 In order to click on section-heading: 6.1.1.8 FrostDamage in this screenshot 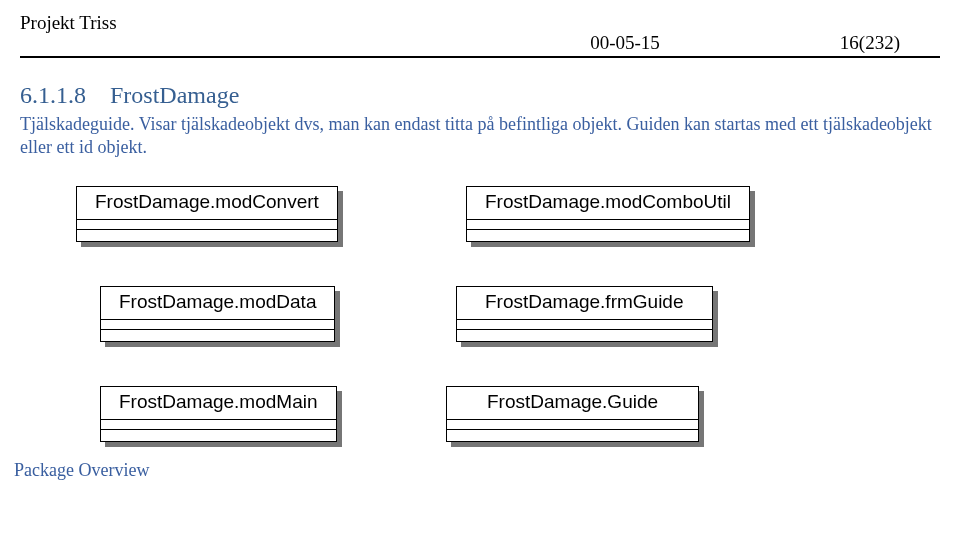, I will do `click(480, 96)`.